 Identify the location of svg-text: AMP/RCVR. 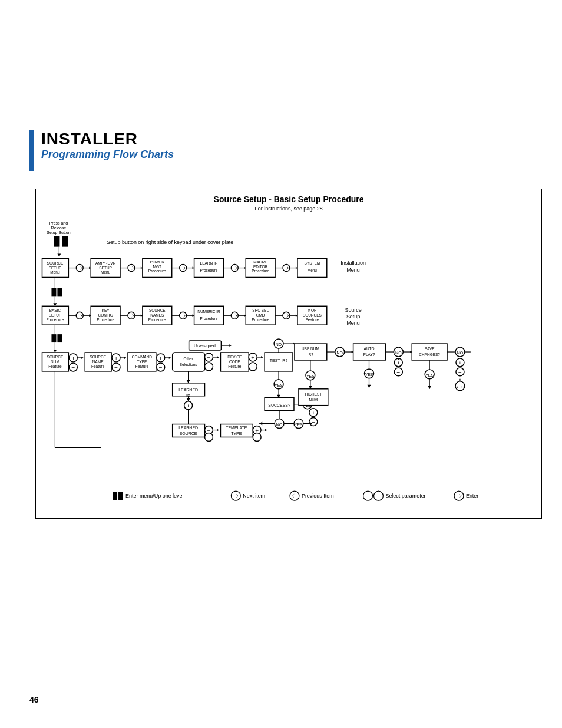
(105, 263).